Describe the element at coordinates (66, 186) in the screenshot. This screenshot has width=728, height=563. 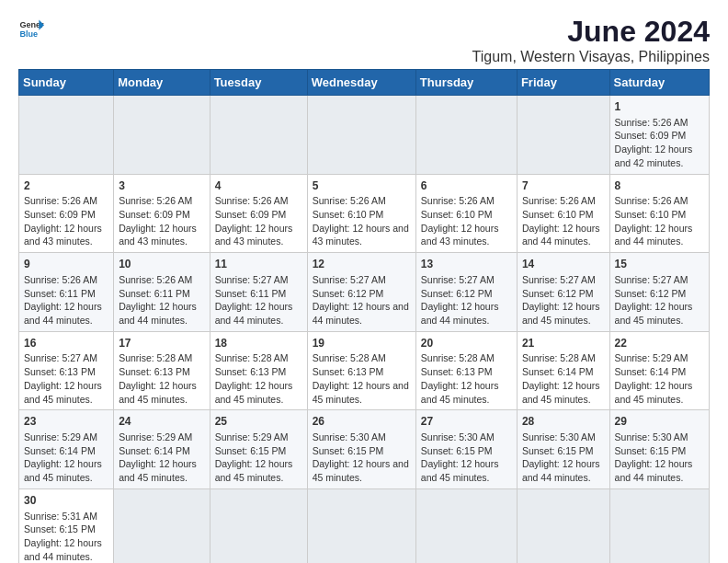
I see `day-number: 2` at that location.